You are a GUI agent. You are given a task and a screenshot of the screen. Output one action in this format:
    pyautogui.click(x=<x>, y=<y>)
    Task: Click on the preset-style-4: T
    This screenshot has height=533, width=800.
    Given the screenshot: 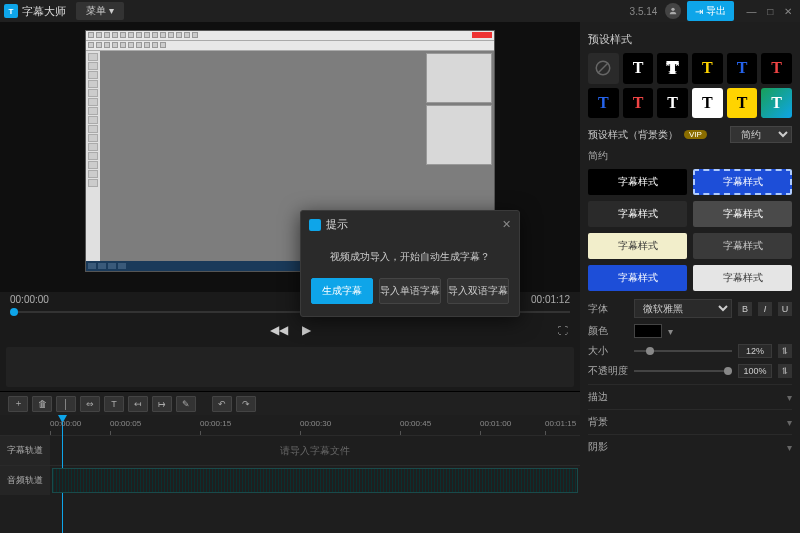 What is the action you would take?
    pyautogui.click(x=742, y=68)
    